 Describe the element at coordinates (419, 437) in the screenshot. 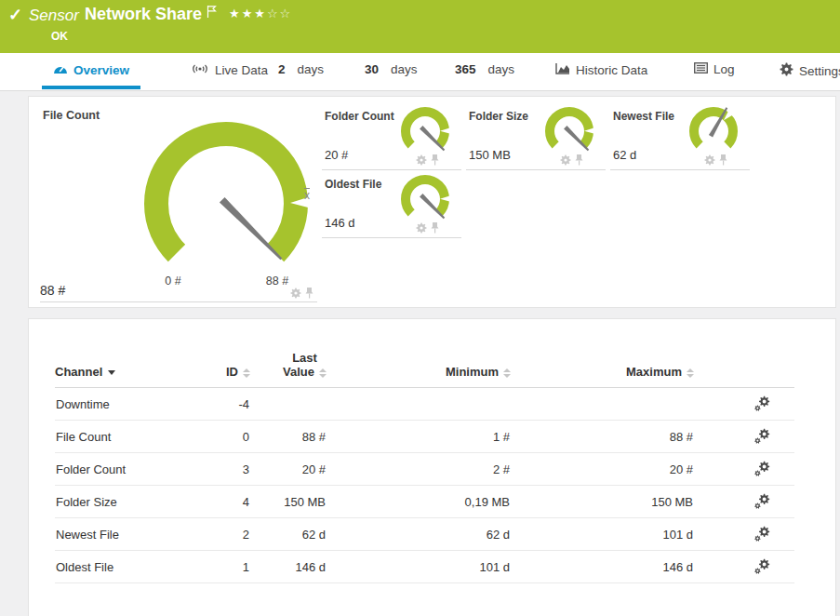

I see `channel-minimum: 1 #` at that location.